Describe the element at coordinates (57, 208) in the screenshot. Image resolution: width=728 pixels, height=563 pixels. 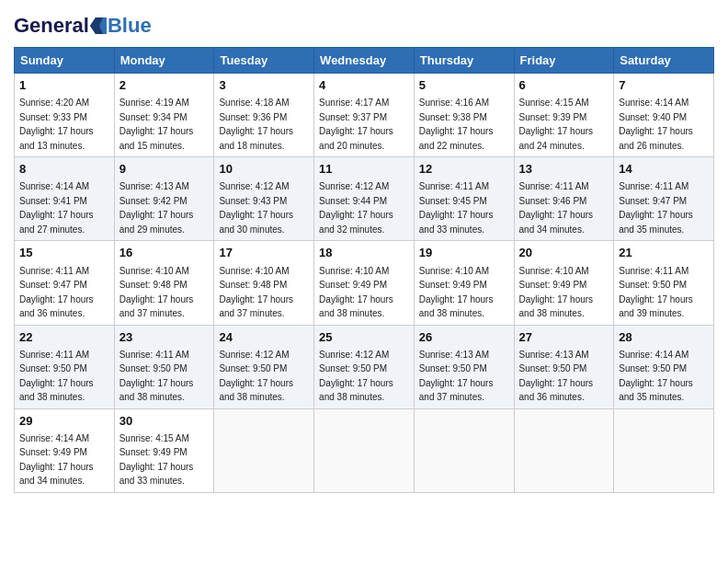
I see `day-info: Sunrise: 4:14 AMSunset: 9:41 PMDaylight:…` at that location.